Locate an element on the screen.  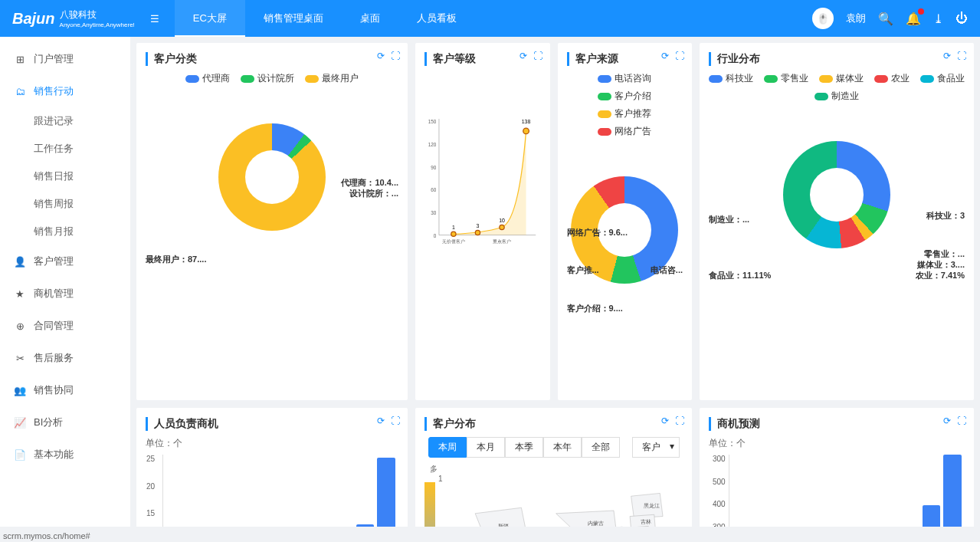
legend-item: 科技业 is located at coordinates (731, 78).